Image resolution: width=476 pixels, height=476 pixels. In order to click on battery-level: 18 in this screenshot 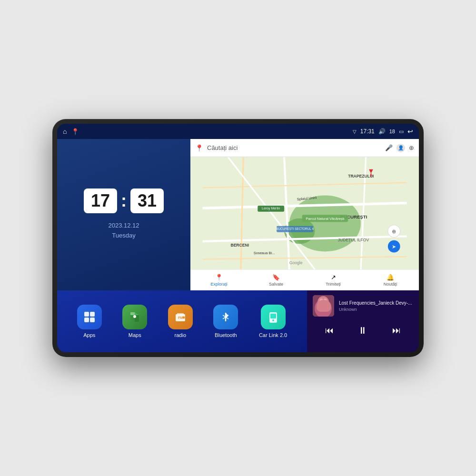, I will do `click(392, 131)`.